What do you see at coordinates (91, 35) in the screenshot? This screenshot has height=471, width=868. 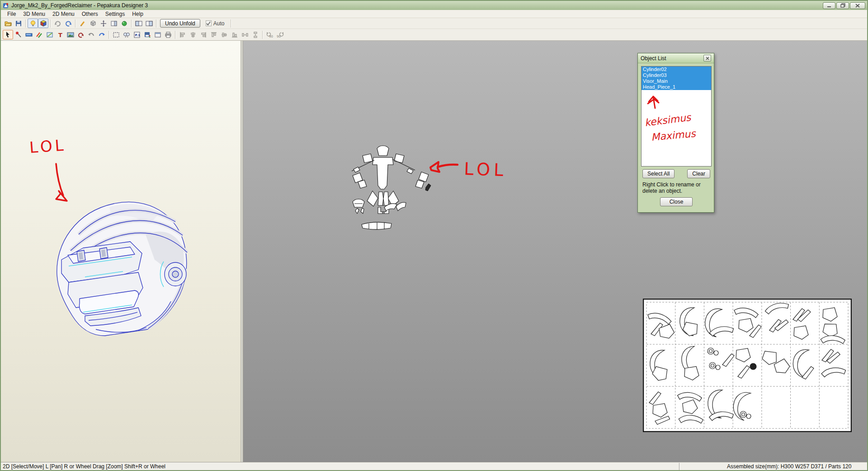 I see `undo-icon` at bounding box center [91, 35].